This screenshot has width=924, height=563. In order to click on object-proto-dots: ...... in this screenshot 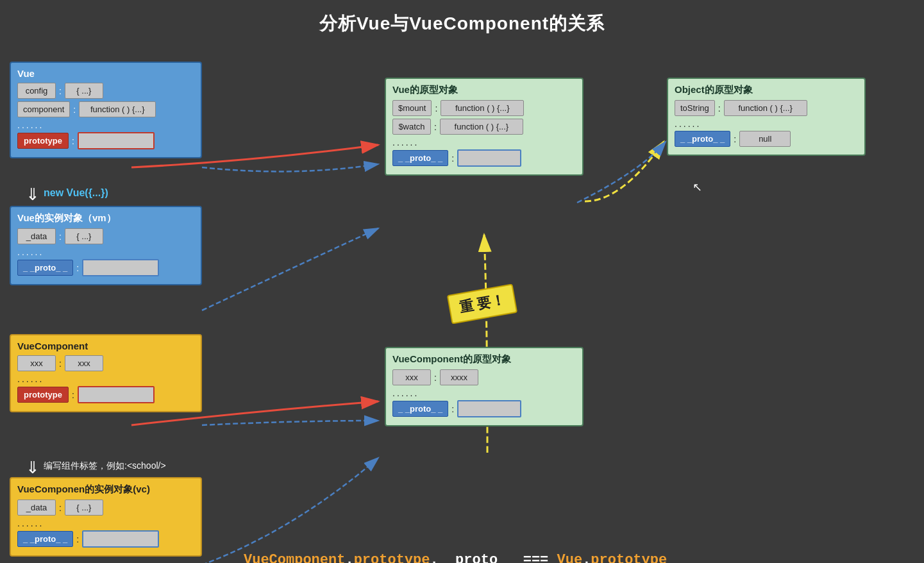, I will do `click(766, 124)`.